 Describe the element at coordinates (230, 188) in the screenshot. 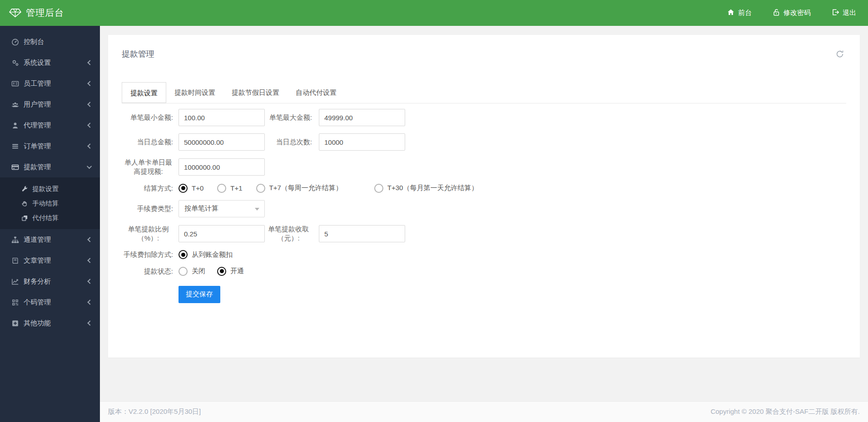

I see `settle-mode-option-t1: T+1` at that location.